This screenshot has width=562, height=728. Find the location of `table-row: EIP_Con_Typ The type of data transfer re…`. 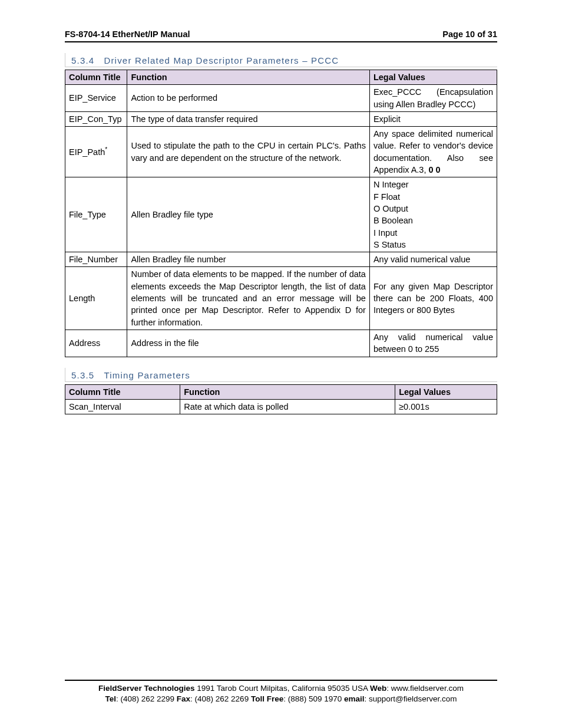

table-row: EIP_Con_Typ The type of data transfer re… is located at coordinates (282, 119).